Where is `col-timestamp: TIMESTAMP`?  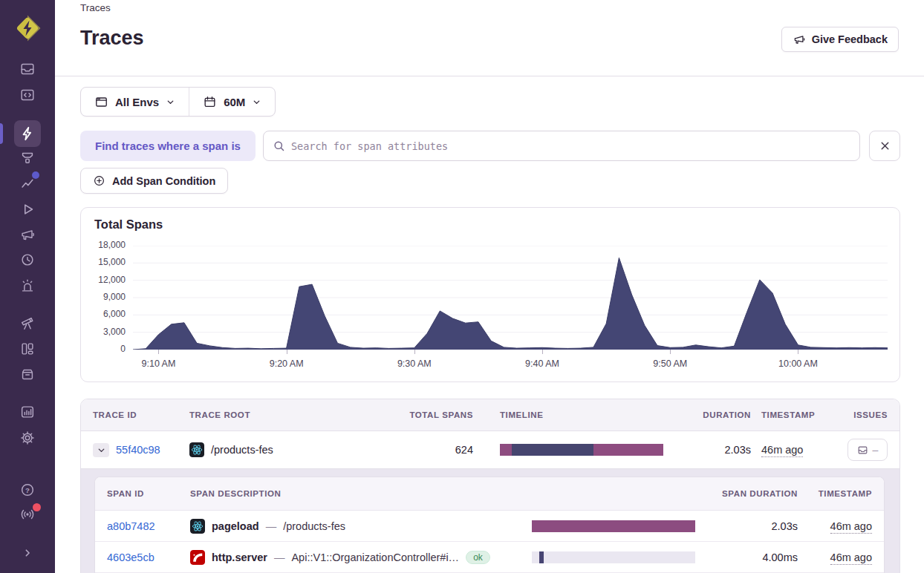 col-timestamp: TIMESTAMP is located at coordinates (796, 415).